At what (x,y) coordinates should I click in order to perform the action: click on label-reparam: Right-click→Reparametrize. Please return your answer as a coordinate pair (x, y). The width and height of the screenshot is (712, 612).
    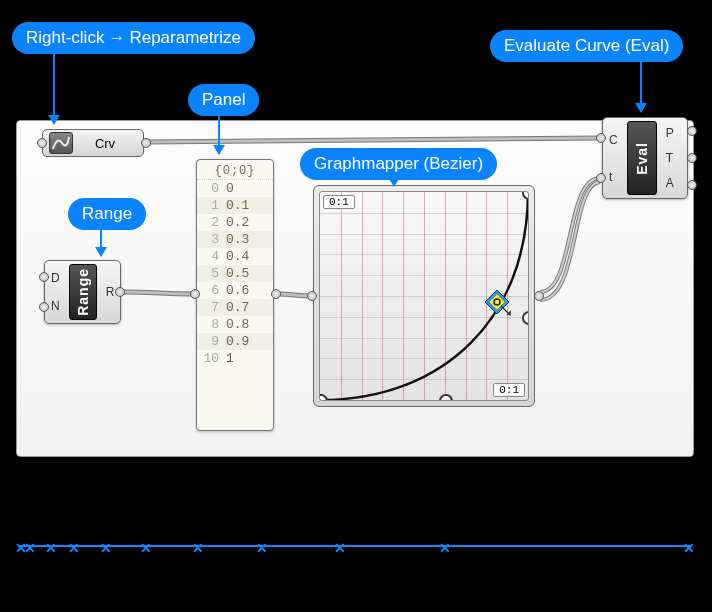
    Looking at the image, I should click on (134, 38).